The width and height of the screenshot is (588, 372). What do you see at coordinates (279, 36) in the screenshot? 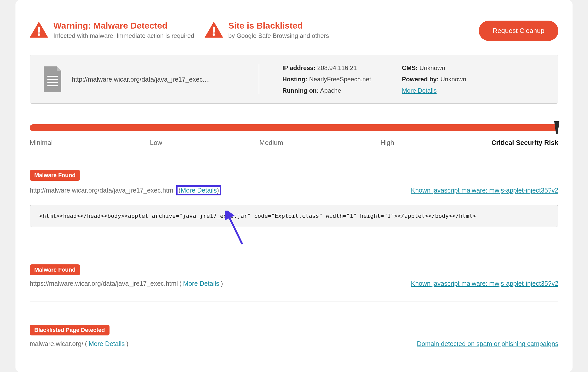
I see `alert-blacklist-subtitle: by Google Safe Browsing and others` at bounding box center [279, 36].